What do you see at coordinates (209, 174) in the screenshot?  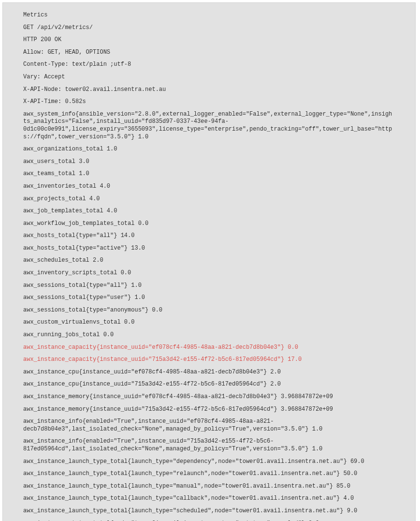 I see `metrics-line: awx_teams_total 1.0` at bounding box center [209, 174].